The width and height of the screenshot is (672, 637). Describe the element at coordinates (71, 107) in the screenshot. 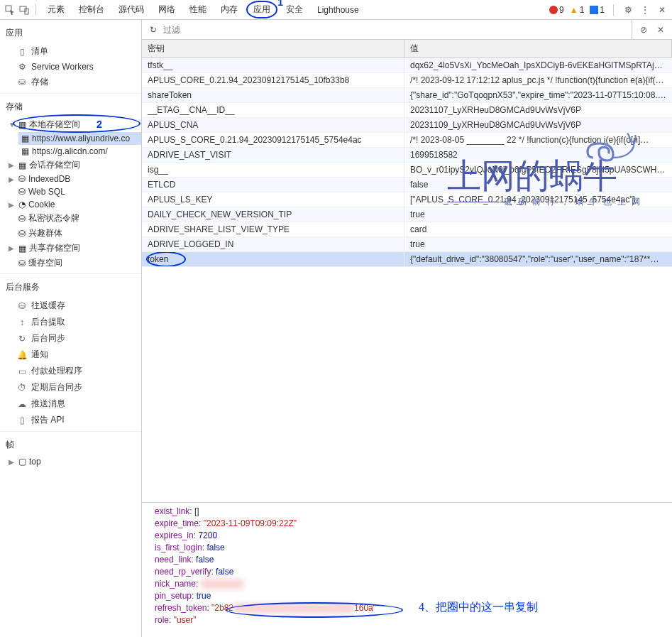

I see `sidebar-header-storage: 存储` at that location.